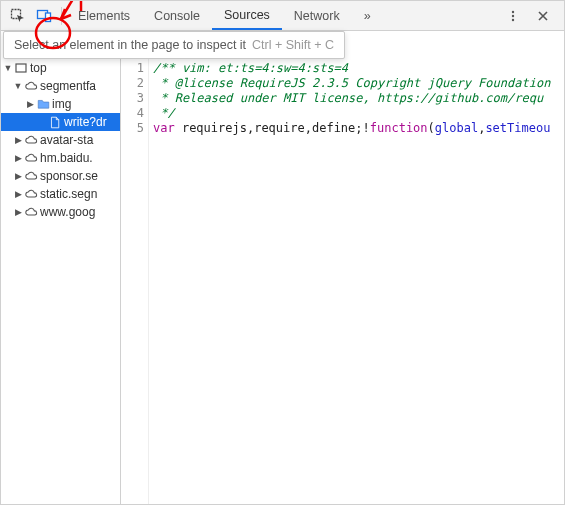  What do you see at coordinates (317, 16) in the screenshot?
I see `tab-network: Network` at bounding box center [317, 16].